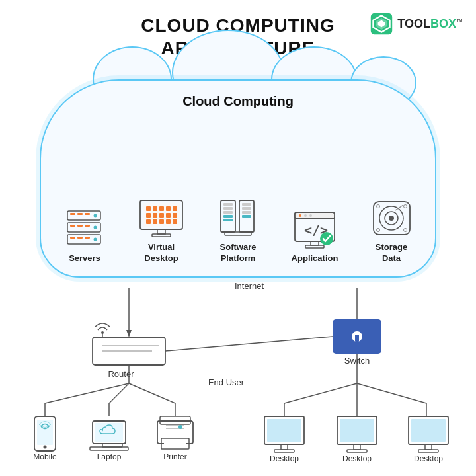 This screenshot has height=476, width=476. I want to click on cloud-item-application: </> Application, so click(315, 236).